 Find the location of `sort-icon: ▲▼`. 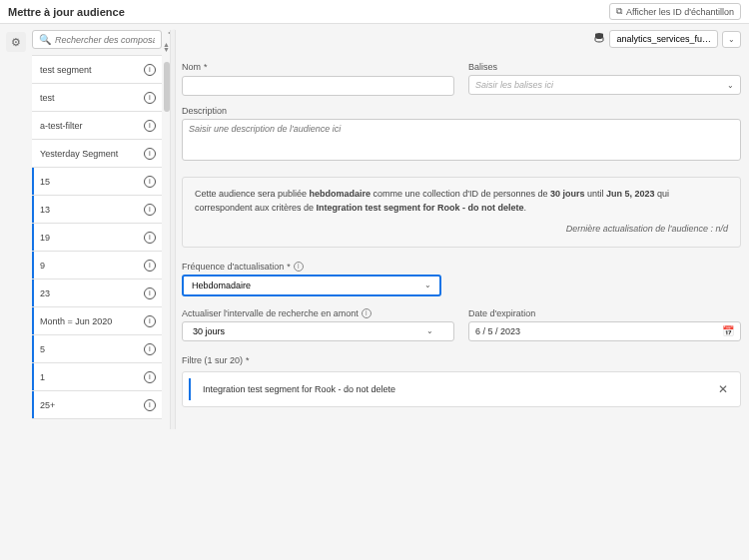

sort-icon: ▲▼ is located at coordinates (166, 47).